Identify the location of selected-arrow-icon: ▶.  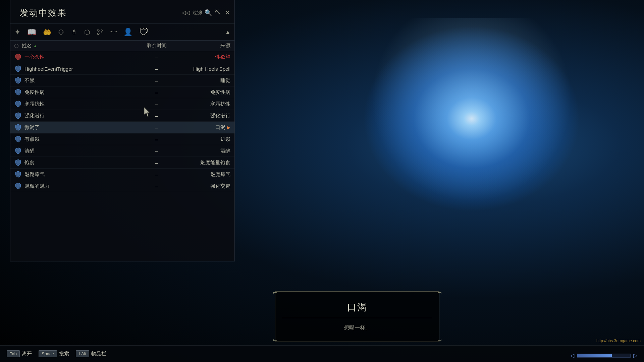
(229, 127).